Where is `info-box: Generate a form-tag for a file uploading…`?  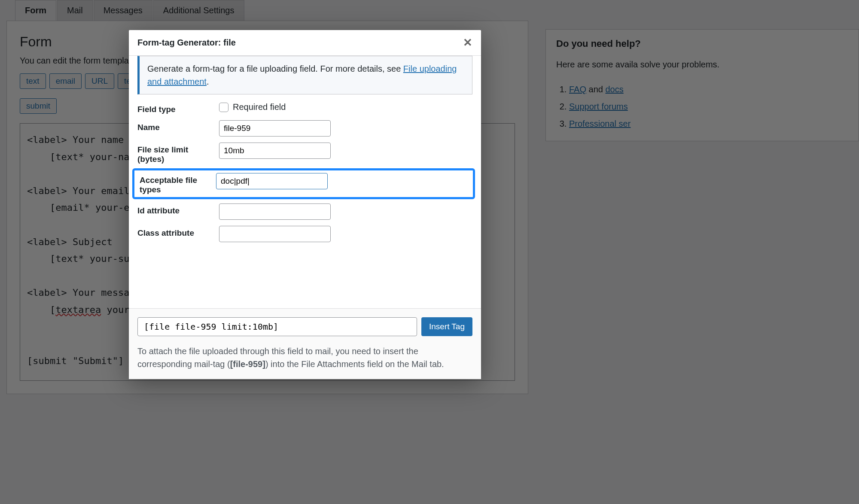 info-box: Generate a form-tag for a file uploading… is located at coordinates (305, 75).